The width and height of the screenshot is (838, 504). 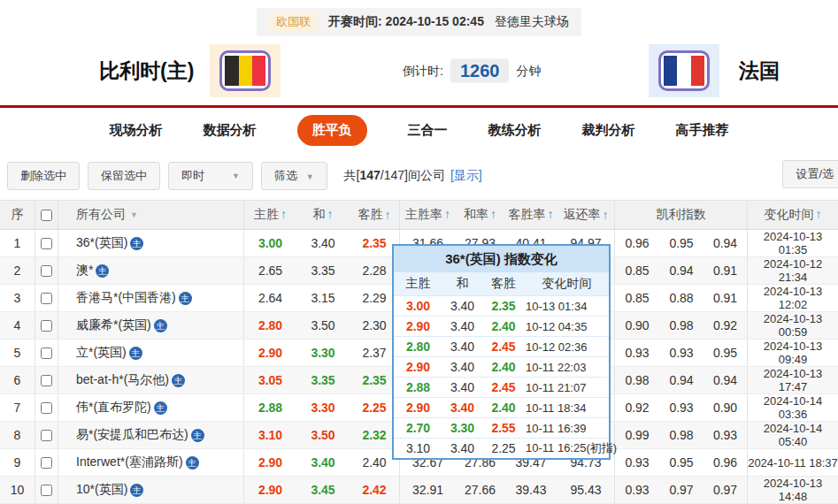 I want to click on filter-dropdown: 筛选 ▼, so click(x=294, y=176).